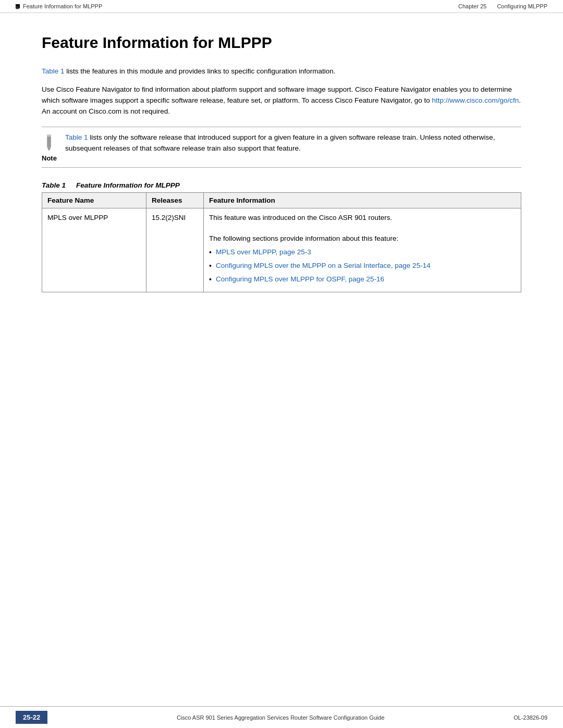 Image resolution: width=563 pixels, height=728 pixels. Describe the element at coordinates (323, 266) in the screenshot. I see `bullet-link-2: Configuring MPLS over the MLPPP on a Ser…` at that location.